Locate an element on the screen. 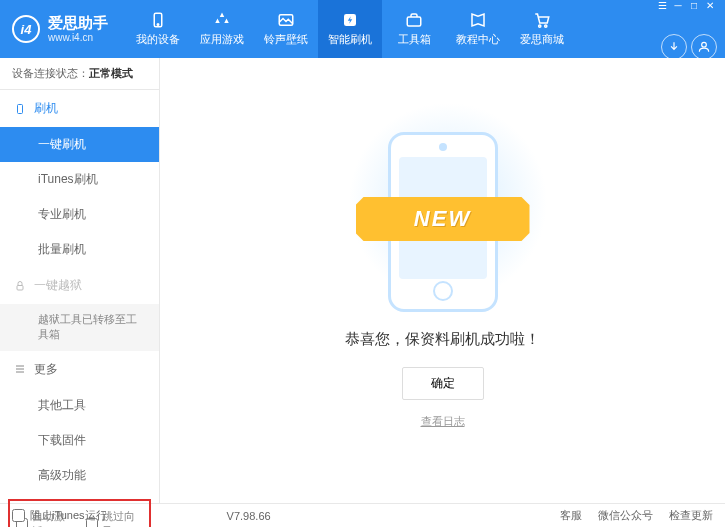 This screenshot has width=725, height=527. maximize-icon: □ is located at coordinates (694, 6).